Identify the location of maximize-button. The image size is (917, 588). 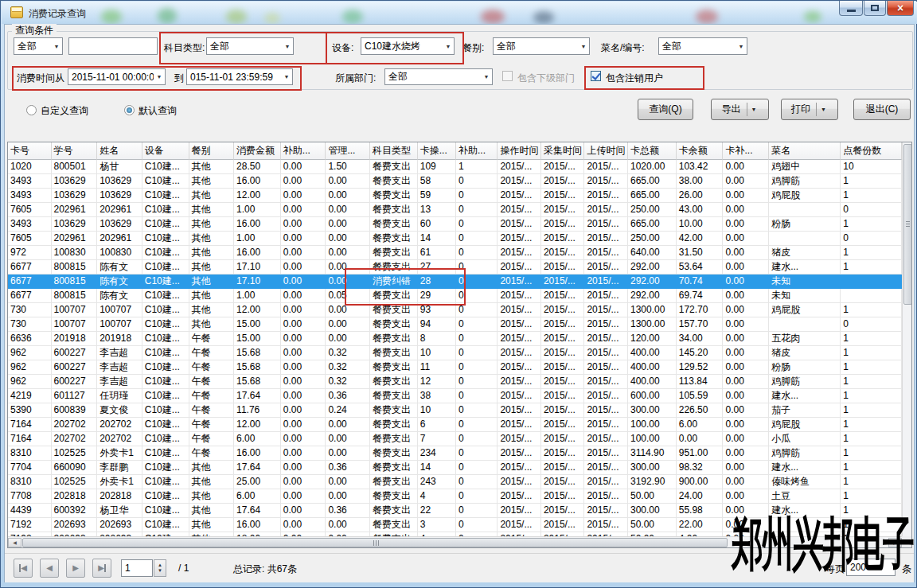
(875, 8).